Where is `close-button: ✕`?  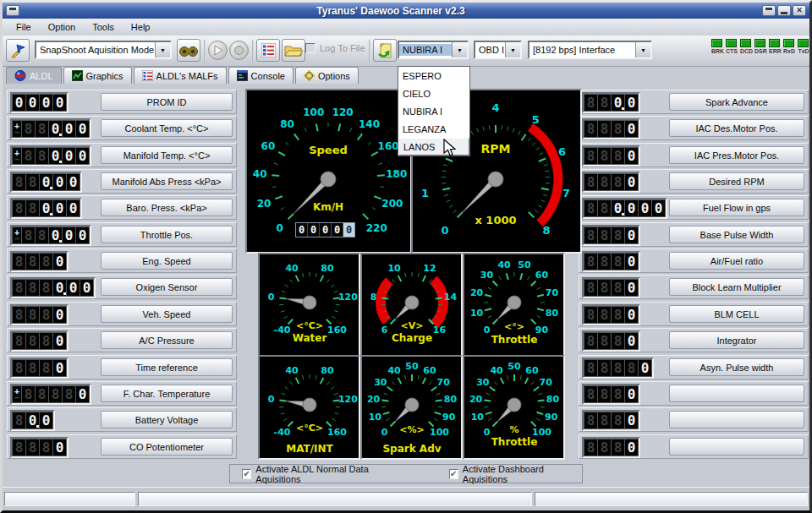
close-button: ✕ is located at coordinates (799, 10).